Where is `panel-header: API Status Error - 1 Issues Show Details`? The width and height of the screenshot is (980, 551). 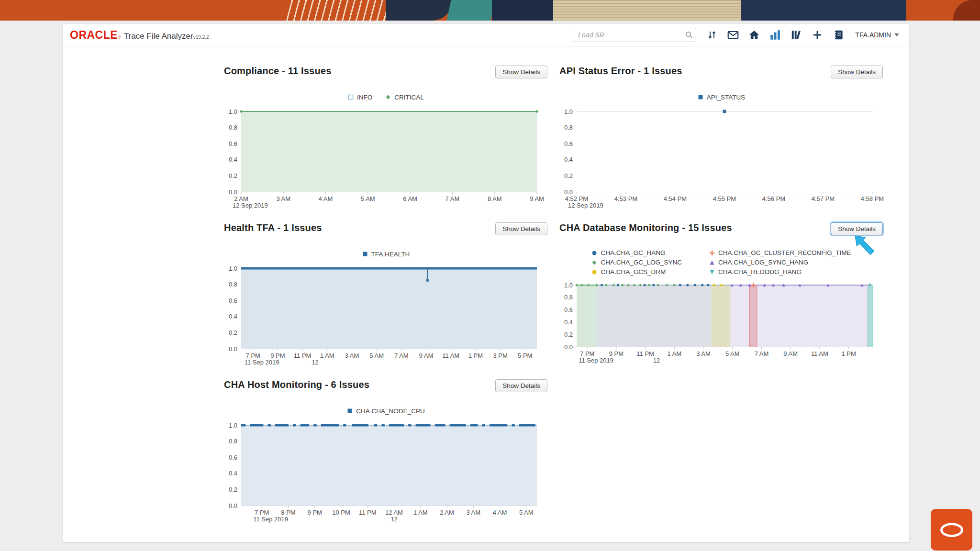
panel-header: API Status Error - 1 Issues Show Details is located at coordinates (721, 74).